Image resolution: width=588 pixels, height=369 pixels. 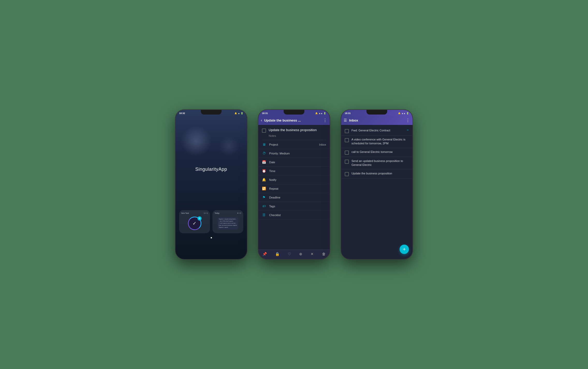 I want to click on task-row-checklist: ☰ Checklist, so click(x=294, y=215).